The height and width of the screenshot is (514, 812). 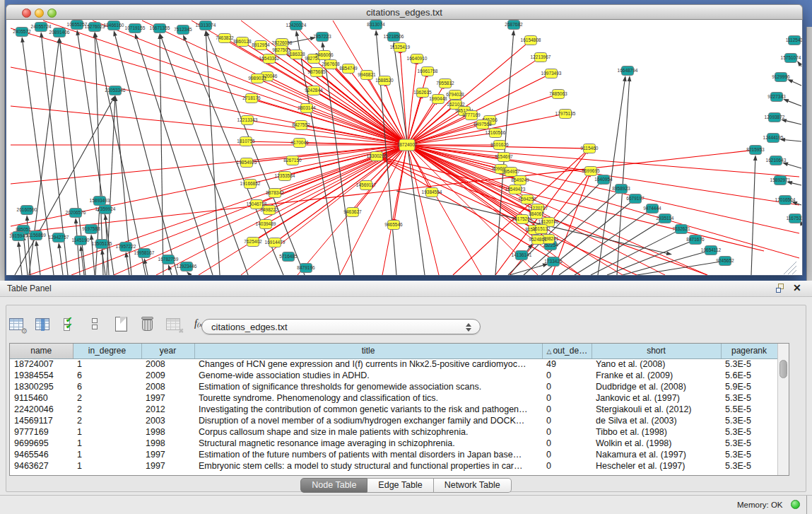 What do you see at coordinates (334, 485) in the screenshot?
I see `tab-node-table: Node Table` at bounding box center [334, 485].